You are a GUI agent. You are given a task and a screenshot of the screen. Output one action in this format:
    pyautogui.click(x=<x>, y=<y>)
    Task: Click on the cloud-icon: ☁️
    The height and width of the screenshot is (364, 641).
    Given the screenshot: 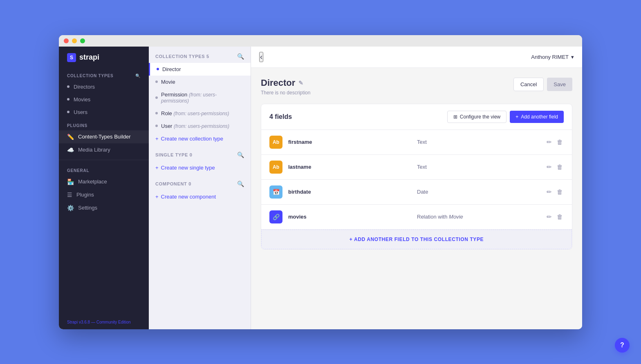 What is the action you would take?
    pyautogui.click(x=70, y=150)
    